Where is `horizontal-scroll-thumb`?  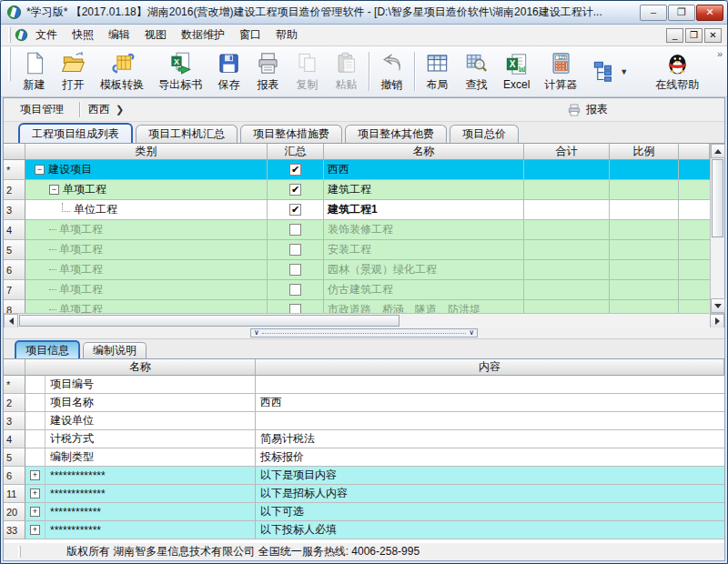 horizontal-scroll-thumb is located at coordinates (209, 320).